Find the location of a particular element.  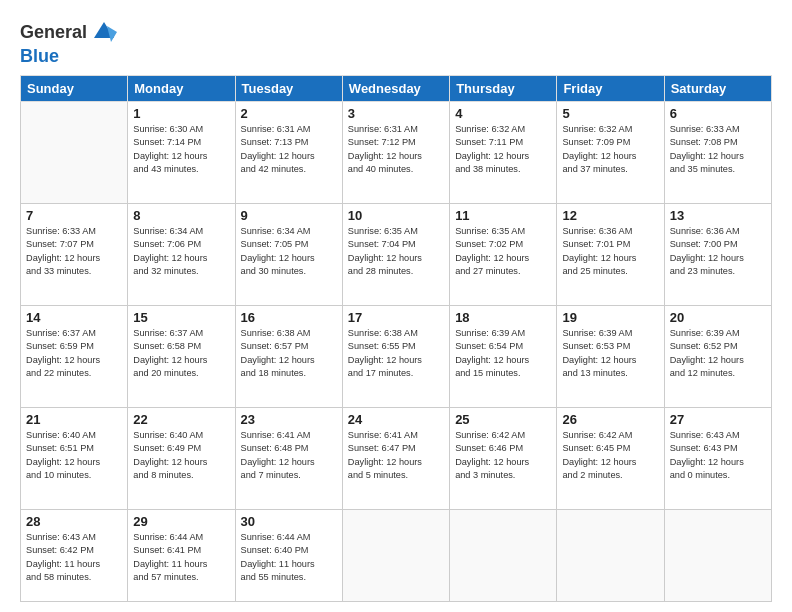

day-header-tuesday: Tuesday is located at coordinates (288, 89).